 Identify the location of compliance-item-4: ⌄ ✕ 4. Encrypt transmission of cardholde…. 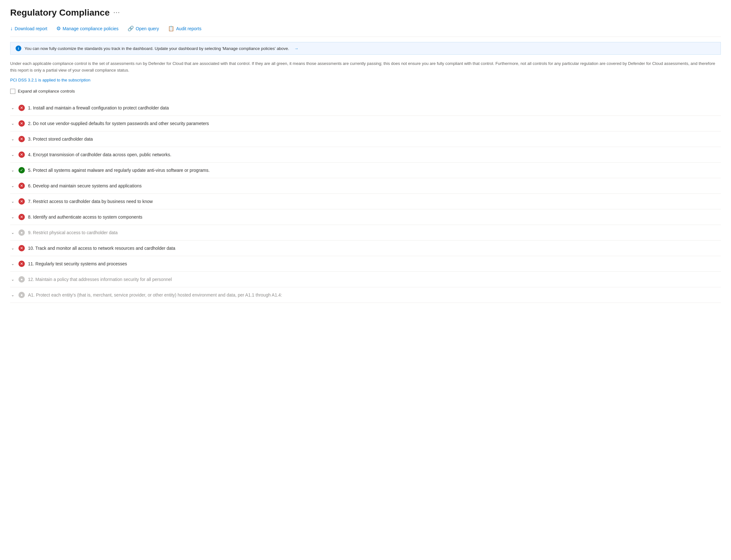
(366, 155).